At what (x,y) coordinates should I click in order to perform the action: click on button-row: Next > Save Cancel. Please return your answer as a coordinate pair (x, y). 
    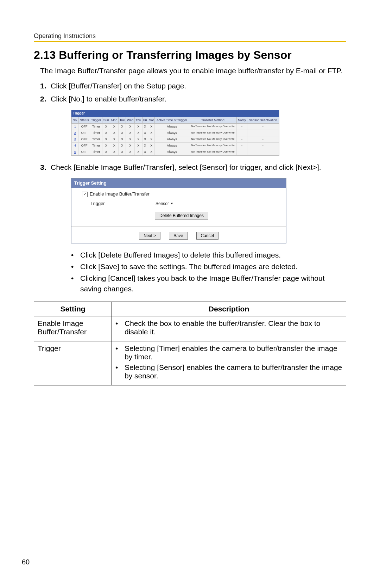
    Looking at the image, I should click on (179, 236).